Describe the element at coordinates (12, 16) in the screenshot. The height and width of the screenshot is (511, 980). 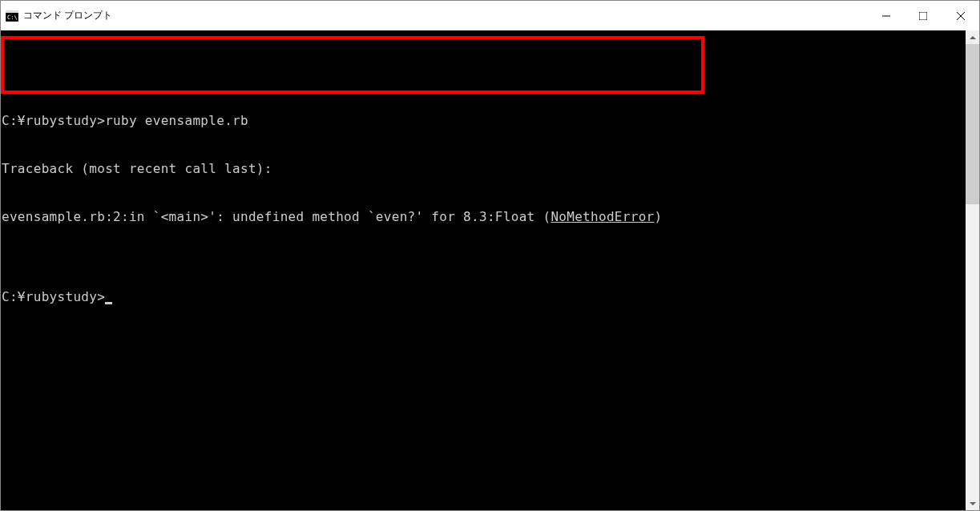
I see `cmd-icon: C:\` at that location.